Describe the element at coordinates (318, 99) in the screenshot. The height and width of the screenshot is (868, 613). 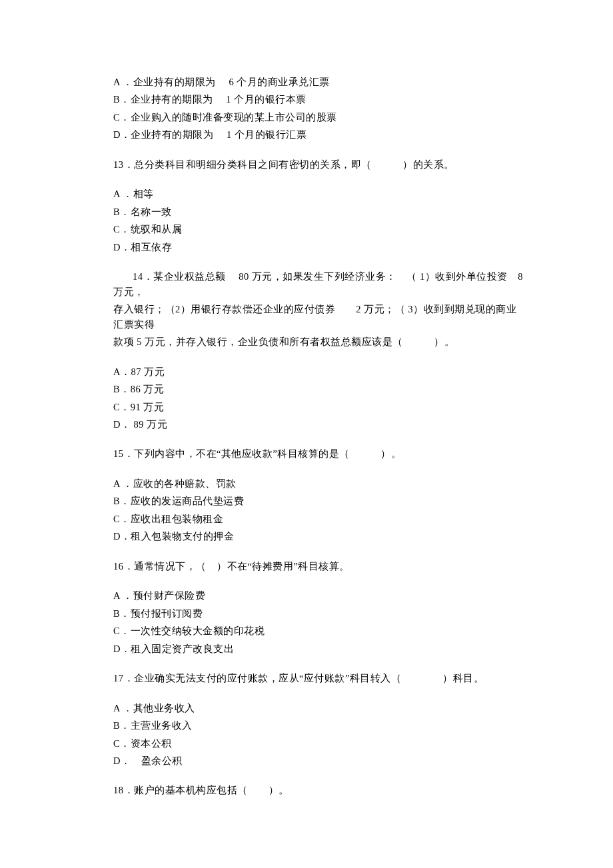
I see `q12-option-b: B．企业持有的期限为 1 个月的银行本票` at that location.